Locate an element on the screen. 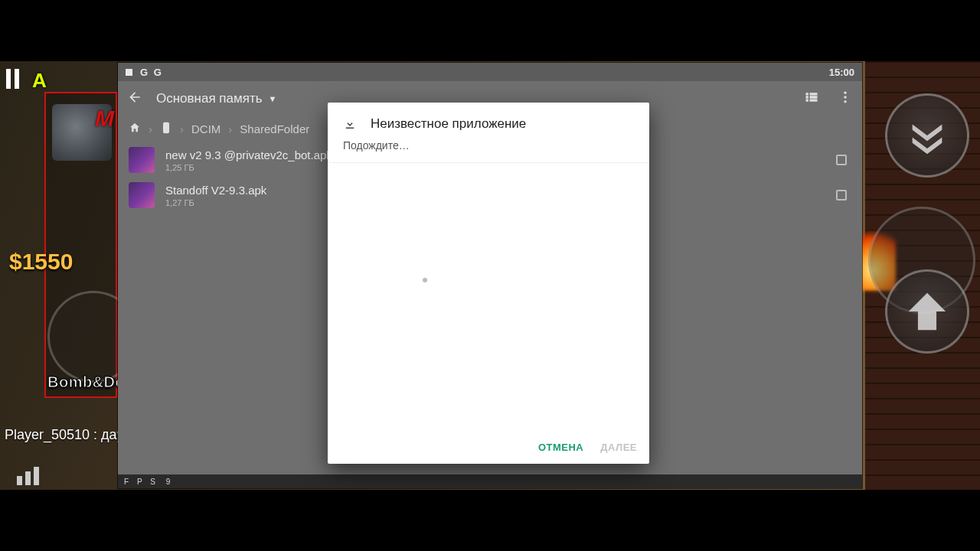  phone-icon is located at coordinates (166, 128).